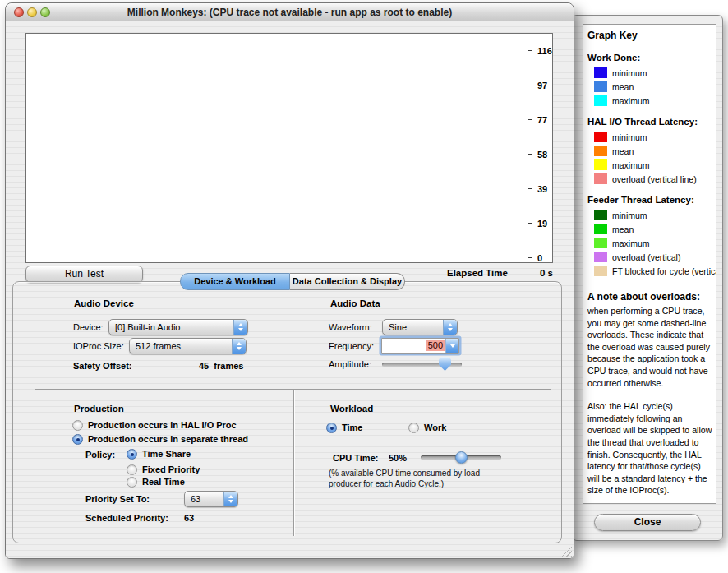 This screenshot has width=728, height=573. Describe the element at coordinates (650, 449) in the screenshot. I see `overloads-note-paragraph-2: Also: the HAL cycle(s) immediately follo…` at that location.